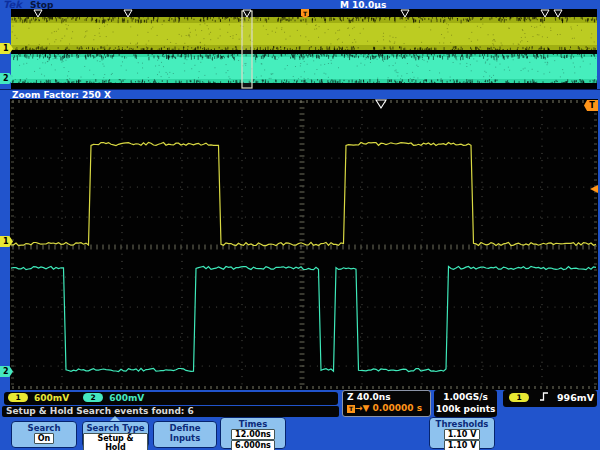 The image size is (600, 450). I want to click on record-length: 100k points, so click(466, 409).